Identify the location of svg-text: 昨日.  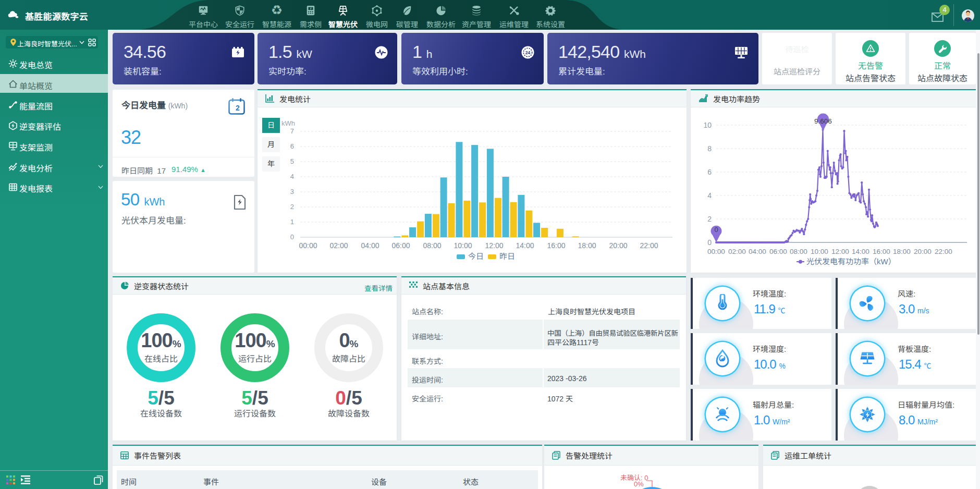
(507, 255).